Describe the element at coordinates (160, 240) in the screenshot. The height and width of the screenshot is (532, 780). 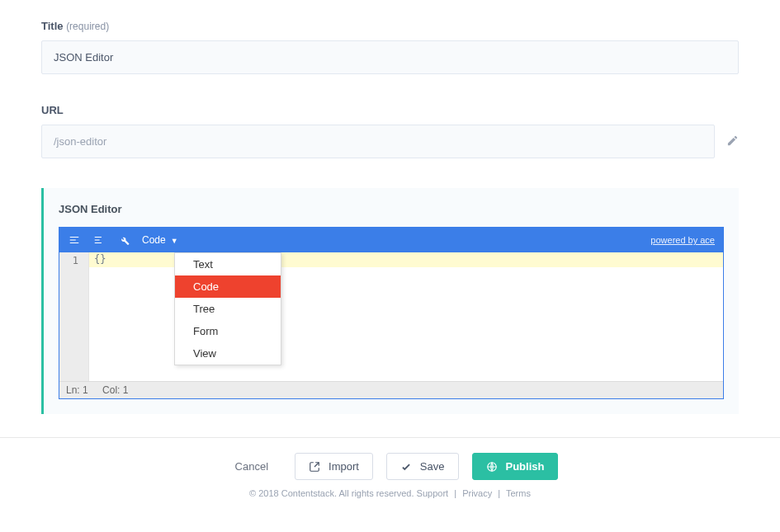
I see `mode-dropdown-trigger: Code ▼` at that location.